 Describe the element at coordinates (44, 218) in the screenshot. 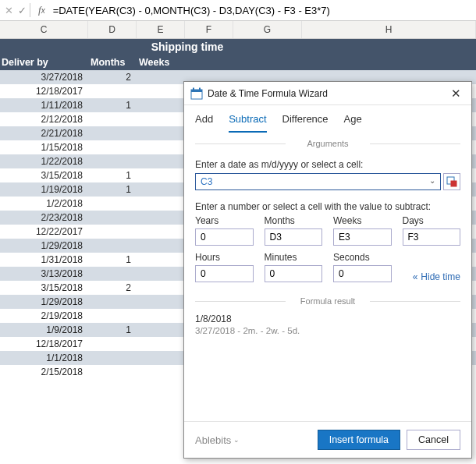

I see `cell-deliver: 2/23/2018` at that location.